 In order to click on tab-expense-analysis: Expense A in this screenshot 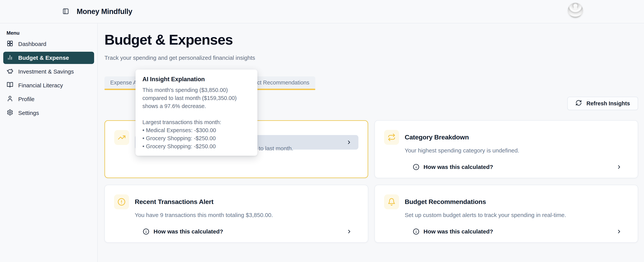, I will do `click(124, 82)`.